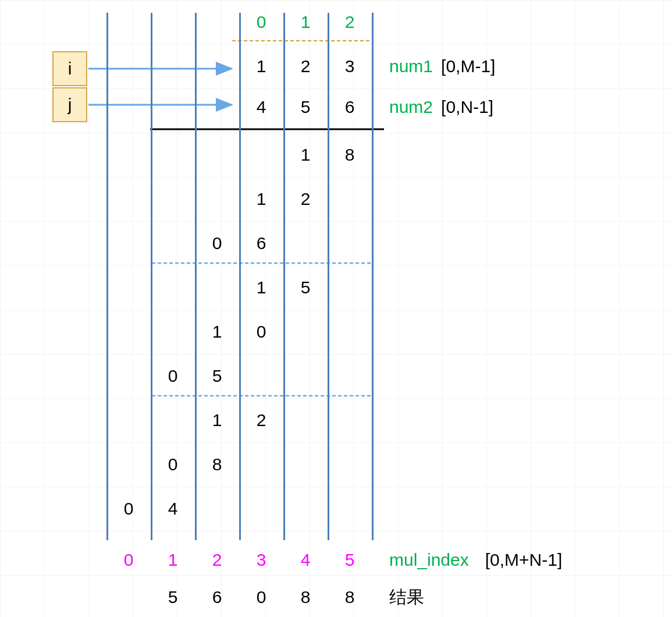 The image size is (672, 617). What do you see at coordinates (468, 66) in the screenshot?
I see `num1-range: [0,M-1]` at bounding box center [468, 66].